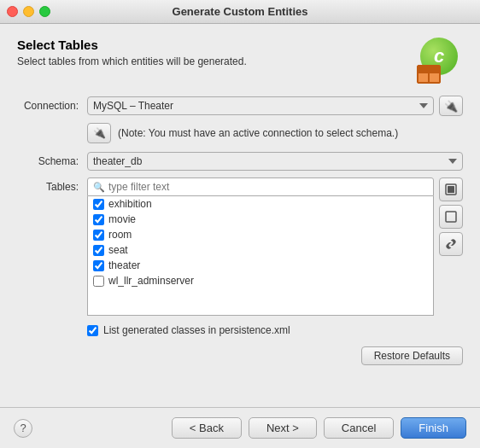  Describe the element at coordinates (240, 161) in the screenshot. I see `schema-row: Schema: theater_db` at that location.